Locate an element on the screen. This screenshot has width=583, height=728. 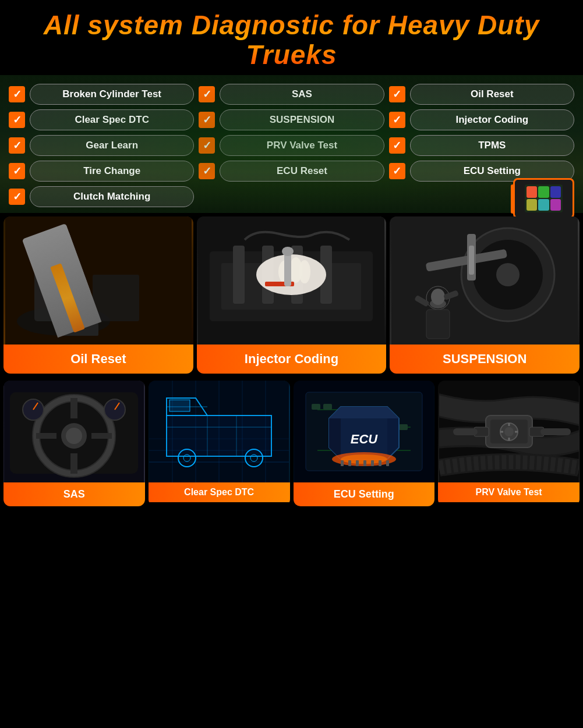
card-sas: SAS is located at coordinates (75, 443).